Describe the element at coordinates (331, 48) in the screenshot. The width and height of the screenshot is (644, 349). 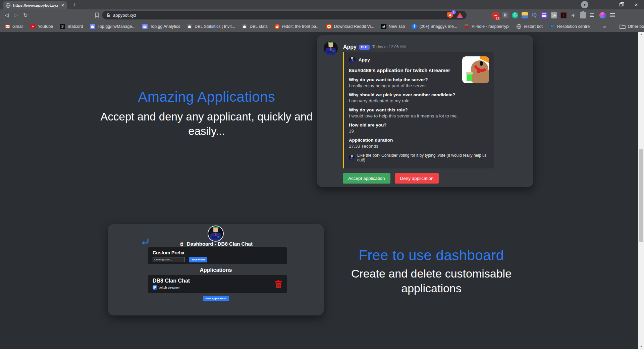
I see `bot-avatar` at that location.